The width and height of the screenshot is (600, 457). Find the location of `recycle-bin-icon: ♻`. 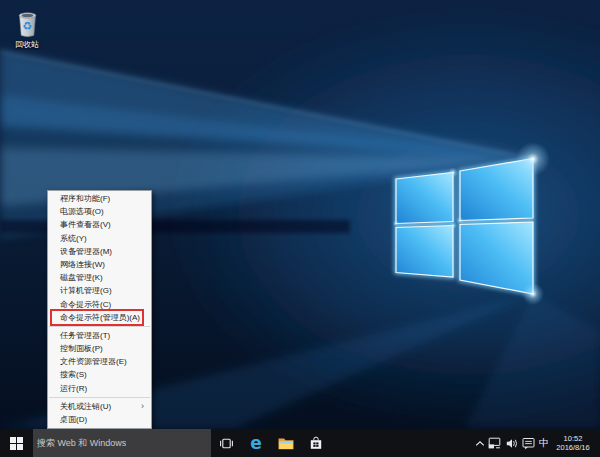

recycle-bin-icon: ♻ is located at coordinates (28, 23).